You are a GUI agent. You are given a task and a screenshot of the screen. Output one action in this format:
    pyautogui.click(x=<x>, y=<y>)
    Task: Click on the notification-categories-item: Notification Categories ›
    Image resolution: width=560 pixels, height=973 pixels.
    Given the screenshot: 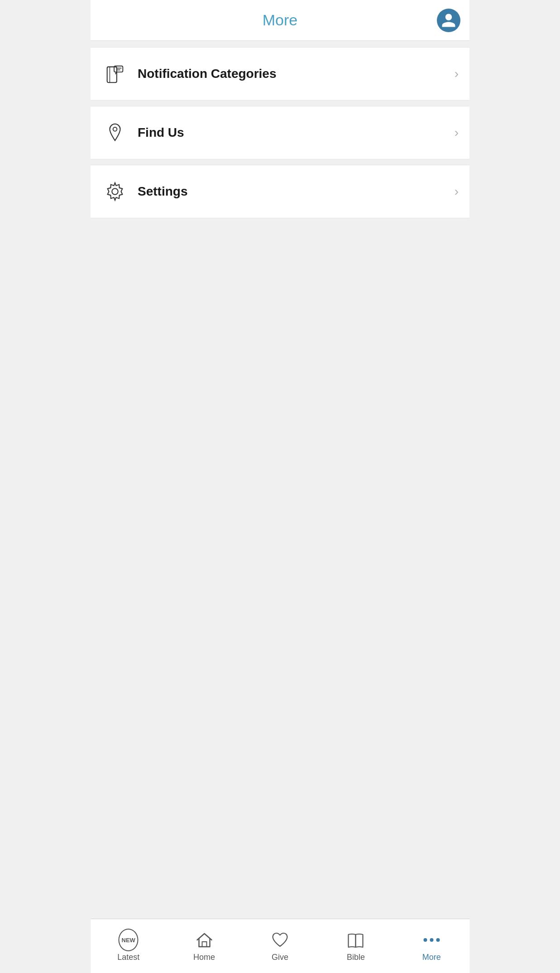 What is the action you would take?
    pyautogui.click(x=280, y=74)
    